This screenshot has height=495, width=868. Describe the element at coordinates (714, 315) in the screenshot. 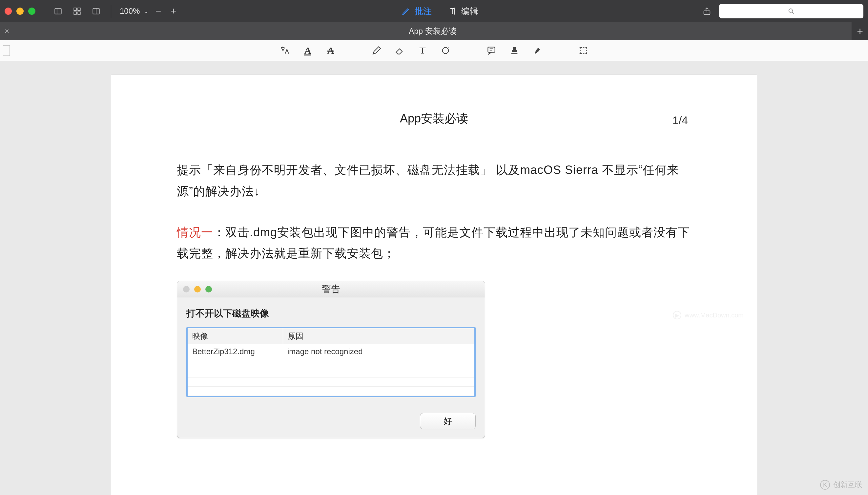

I see `macdown-watermark-text: www.MacDown.com` at that location.